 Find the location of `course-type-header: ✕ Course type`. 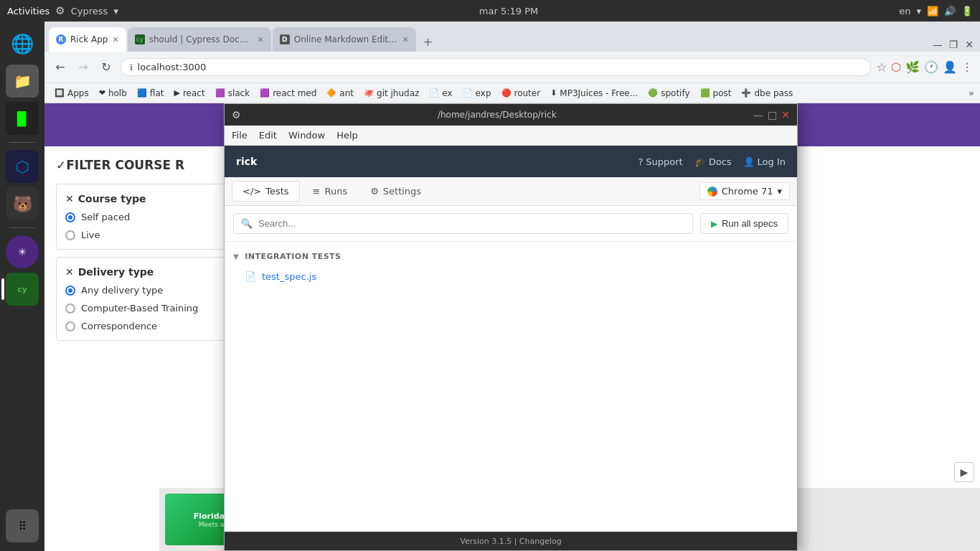

course-type-header: ✕ Course type is located at coordinates (156, 199).